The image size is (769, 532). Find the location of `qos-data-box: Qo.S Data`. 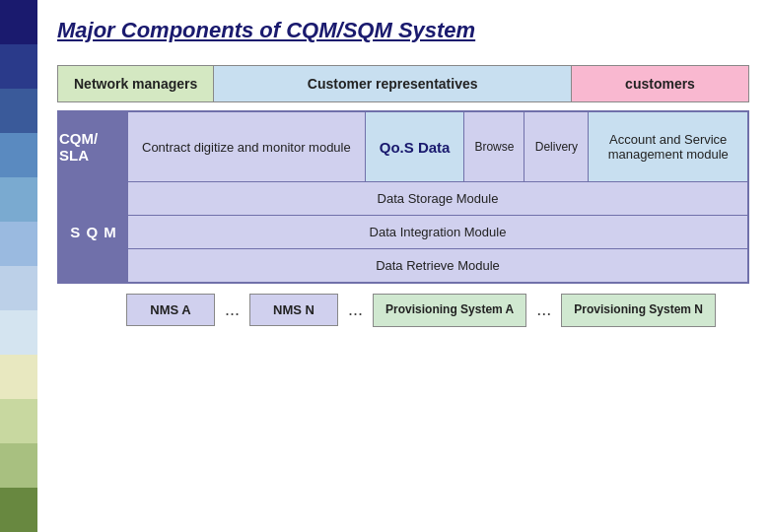

qos-data-box: Qo.S Data is located at coordinates (416, 147).